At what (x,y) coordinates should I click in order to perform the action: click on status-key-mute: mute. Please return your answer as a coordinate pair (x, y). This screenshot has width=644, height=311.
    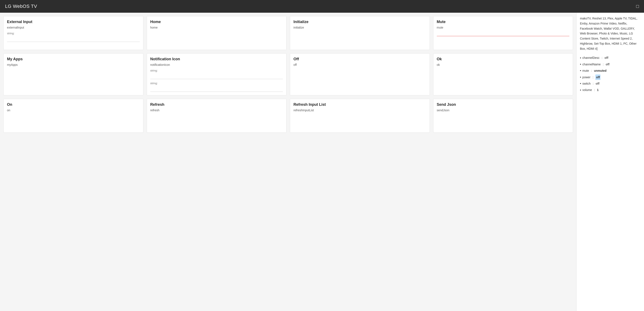
    Looking at the image, I should click on (586, 71).